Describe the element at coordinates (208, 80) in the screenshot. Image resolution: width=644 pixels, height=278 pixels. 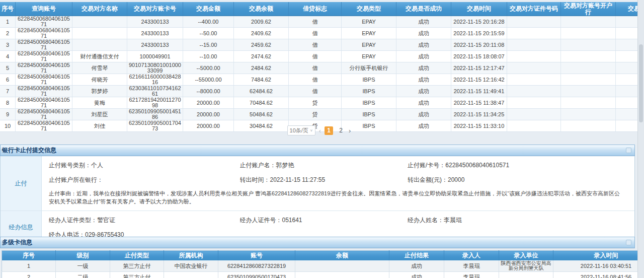
I see `table-cell: --55000.00` at that location.